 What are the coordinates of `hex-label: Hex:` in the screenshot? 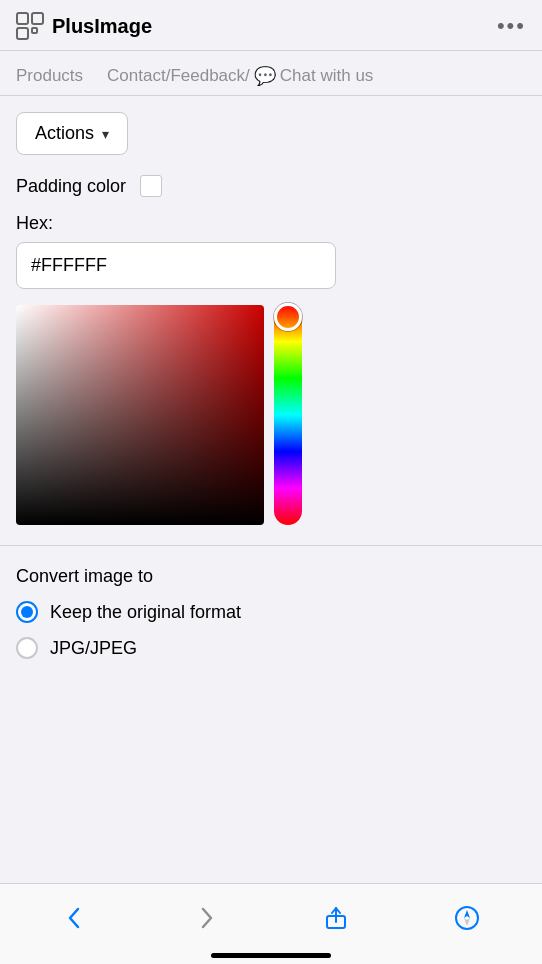 It's located at (271, 224).